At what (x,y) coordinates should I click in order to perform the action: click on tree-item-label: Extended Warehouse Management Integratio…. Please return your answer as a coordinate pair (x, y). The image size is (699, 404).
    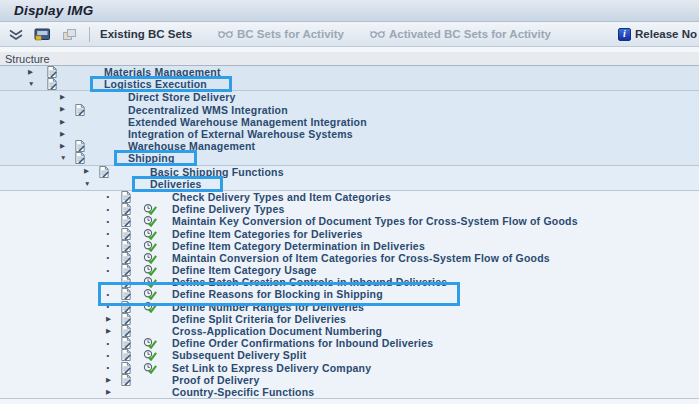
    Looking at the image, I should click on (248, 122).